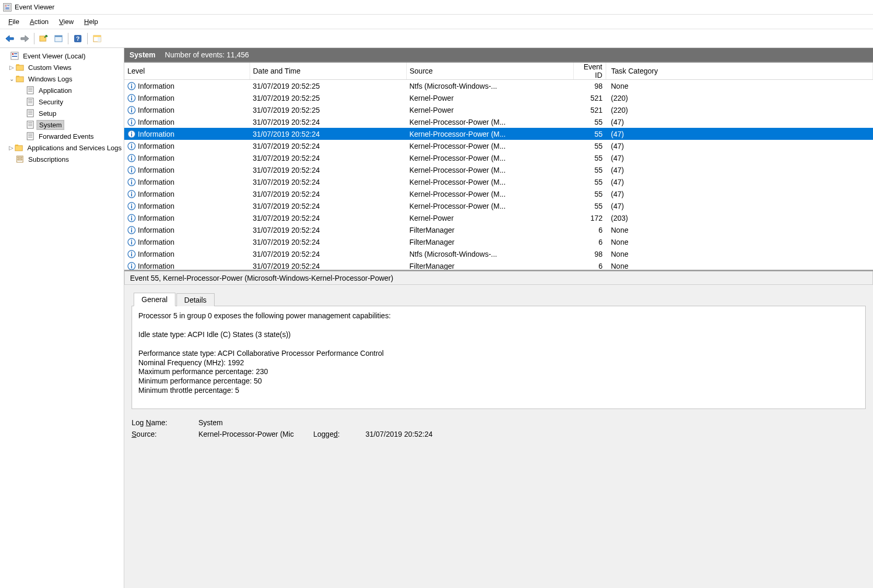  What do you see at coordinates (11, 79) in the screenshot?
I see `expander-icon: ⌄` at bounding box center [11, 79].